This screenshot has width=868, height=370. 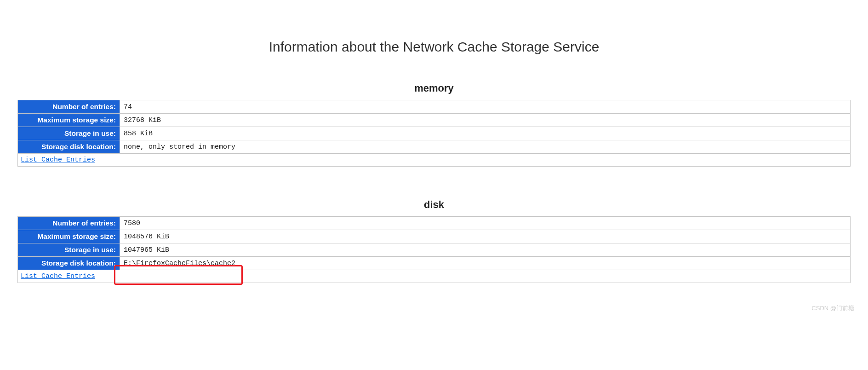 I want to click on disk-entries-label: Number of entries:, so click(x=69, y=224).